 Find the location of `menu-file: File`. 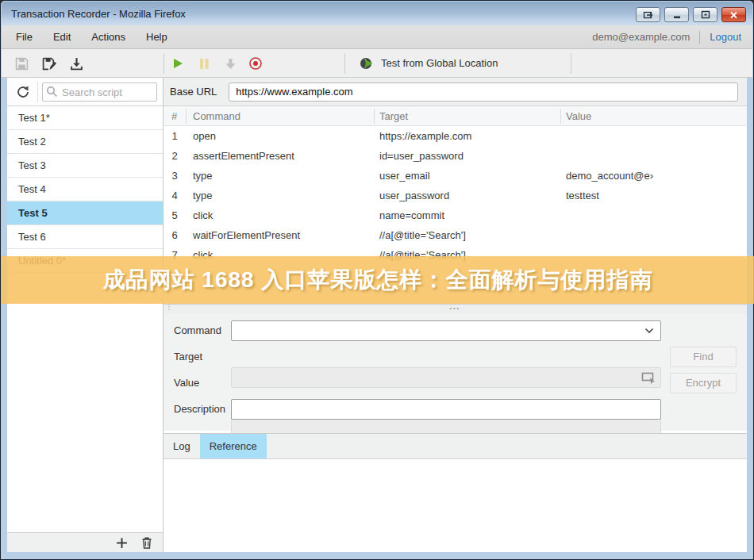

menu-file: File is located at coordinates (24, 36).